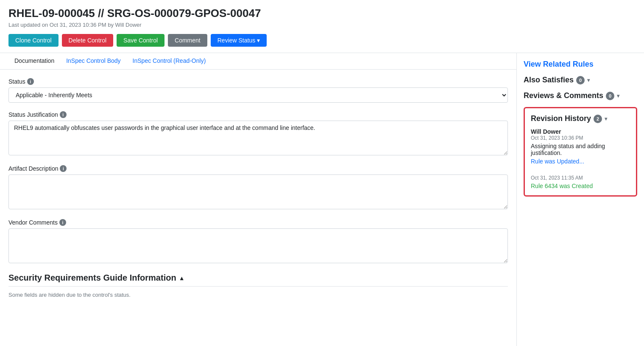  I want to click on status-info-icon: i, so click(31, 82).